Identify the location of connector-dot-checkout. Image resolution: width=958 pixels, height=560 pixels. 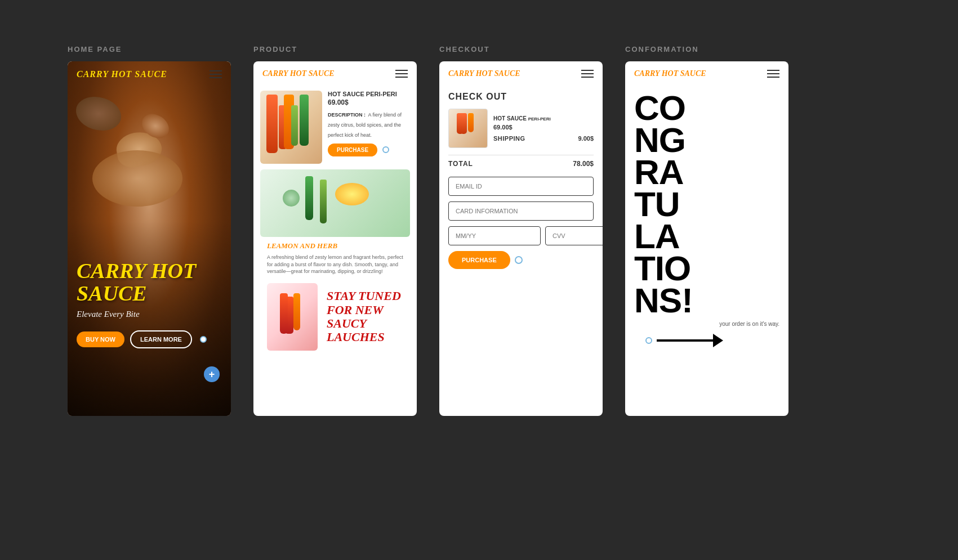
(519, 260).